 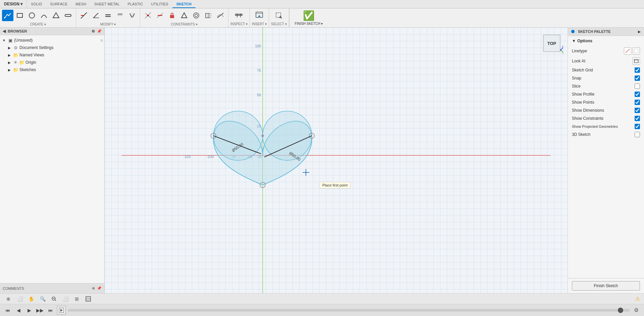 I want to click on circle-tool, so click(x=32, y=15).